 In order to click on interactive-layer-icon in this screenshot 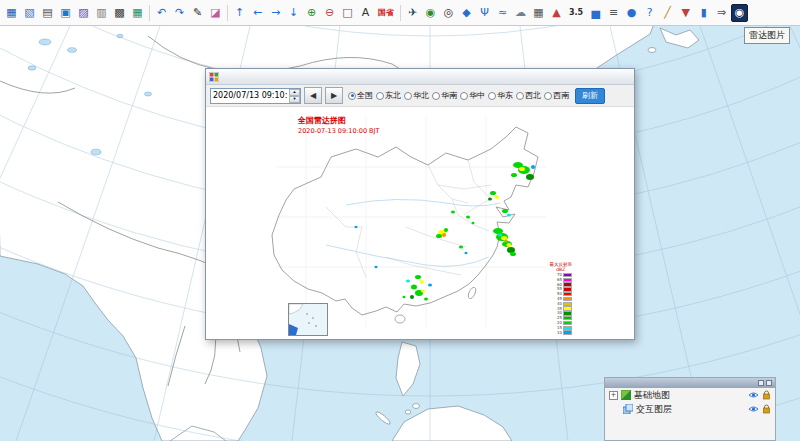, I will do `click(628, 409)`.